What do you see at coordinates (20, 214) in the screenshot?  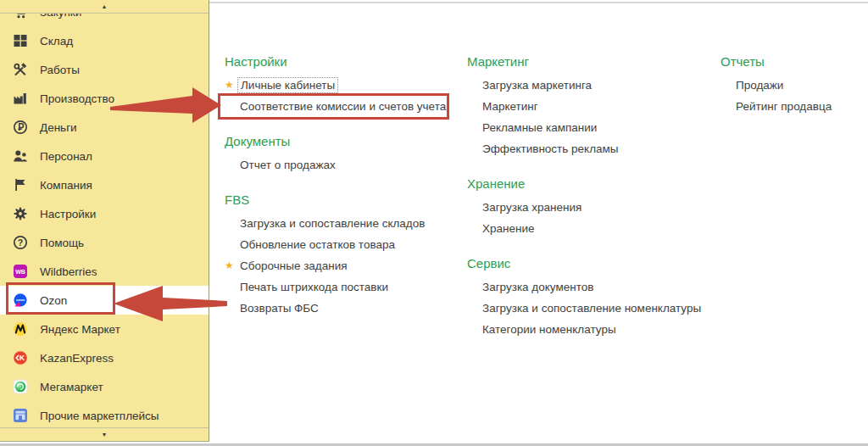 I see `gear-icon` at bounding box center [20, 214].